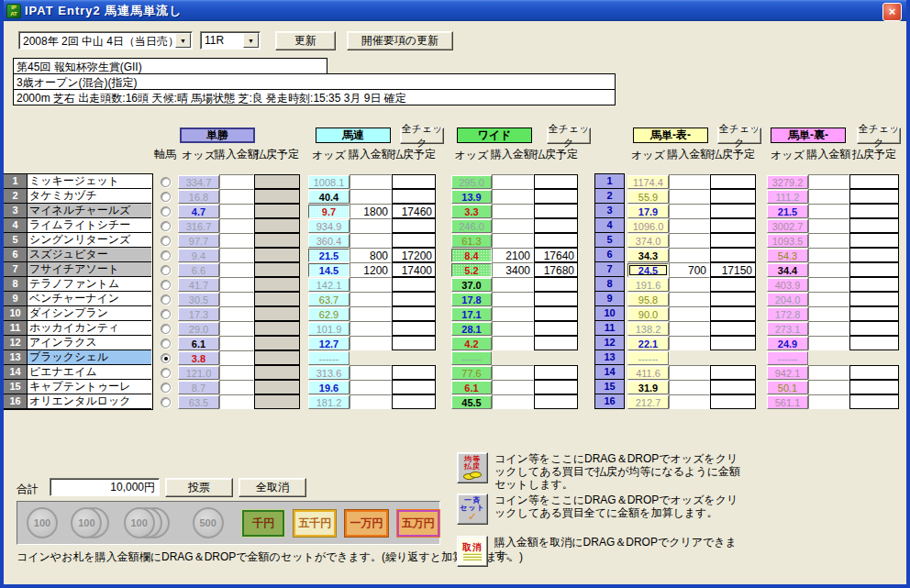 Image resolution: width=910 pixels, height=588 pixels. What do you see at coordinates (272, 488) in the screenshot?
I see `clear-all-button: 全取消` at bounding box center [272, 488].